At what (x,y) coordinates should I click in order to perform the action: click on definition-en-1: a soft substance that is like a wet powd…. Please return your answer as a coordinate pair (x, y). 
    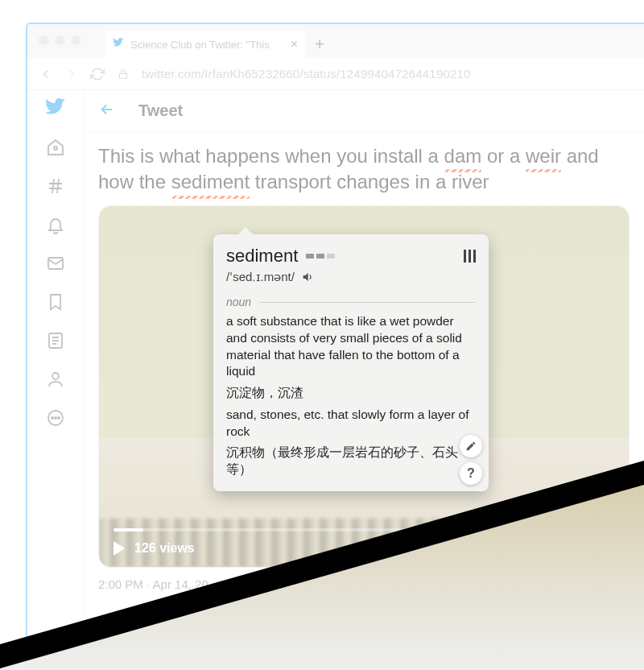
    Looking at the image, I should click on (351, 346).